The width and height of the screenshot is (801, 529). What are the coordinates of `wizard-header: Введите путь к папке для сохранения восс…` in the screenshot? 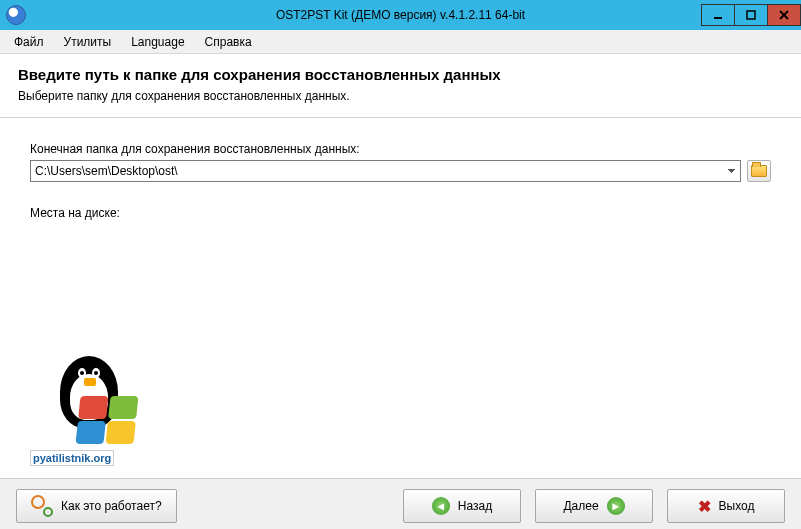 It's located at (400, 86).